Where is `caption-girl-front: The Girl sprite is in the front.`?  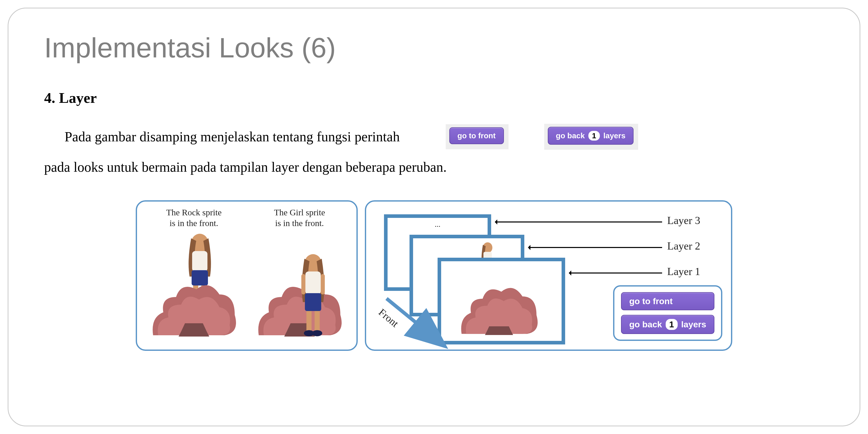
caption-girl-front: The Girl sprite is in the front. is located at coordinates (300, 218).